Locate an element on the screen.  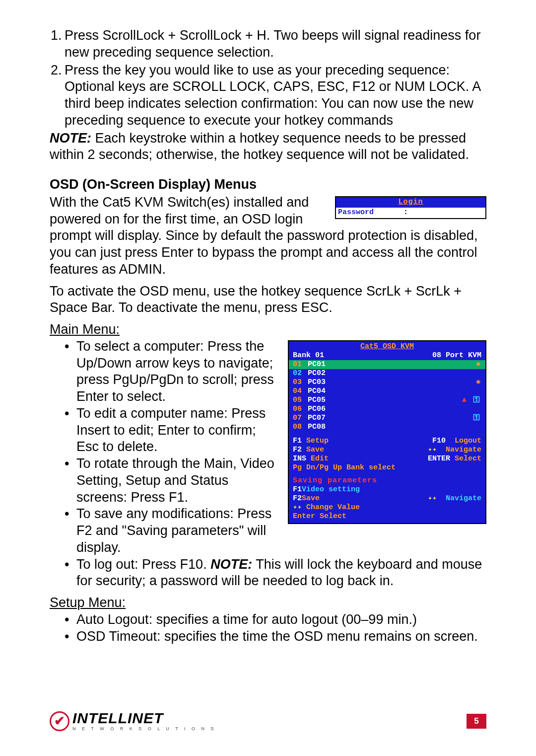
page-number: 5 is located at coordinates (476, 721).